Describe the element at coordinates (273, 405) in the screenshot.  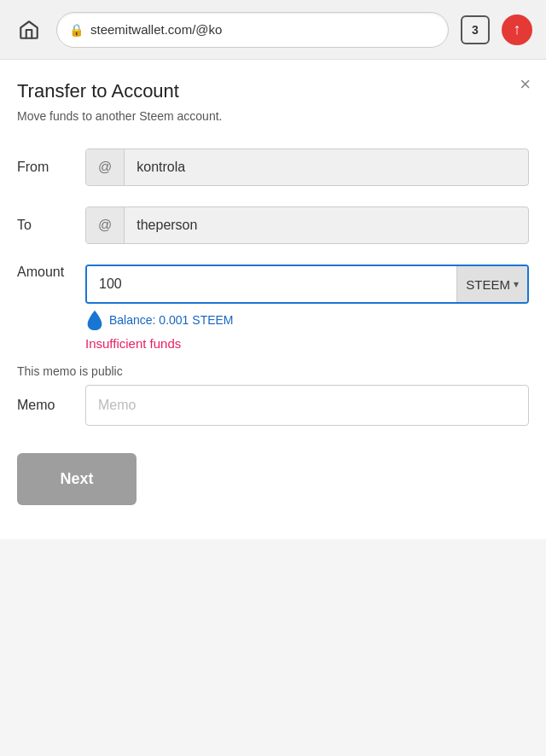
I see `memo-row: Memo` at that location.